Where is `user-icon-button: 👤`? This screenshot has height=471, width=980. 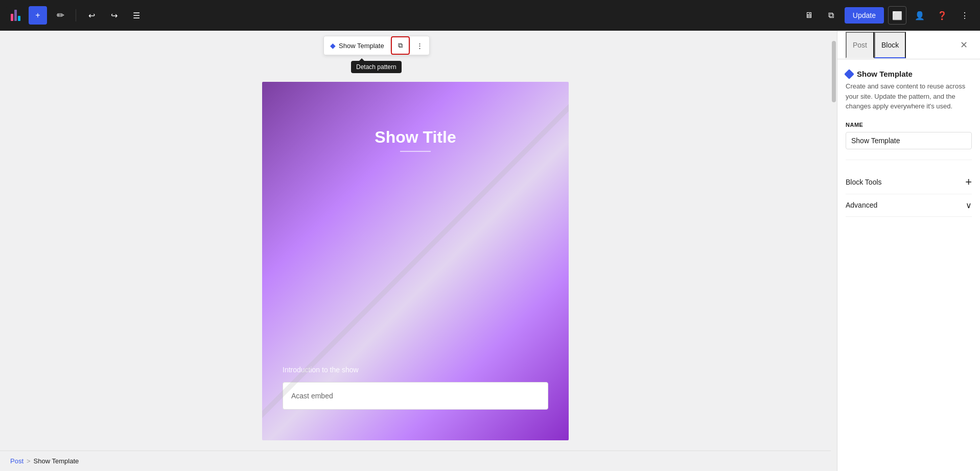
user-icon-button: 👤 is located at coordinates (920, 15).